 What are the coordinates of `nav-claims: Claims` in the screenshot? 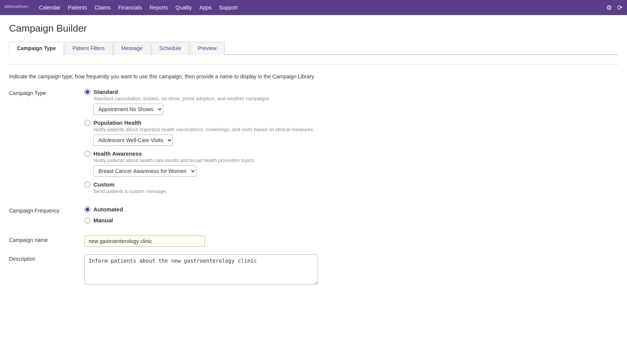 It's located at (102, 8).